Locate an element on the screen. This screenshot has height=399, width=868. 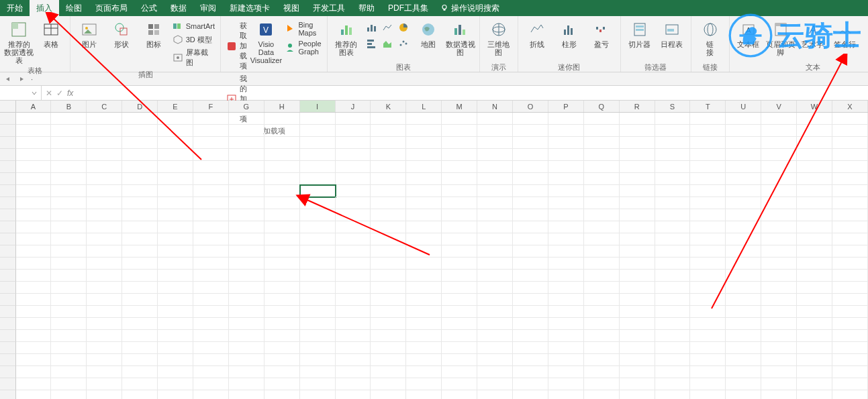
cell-Q5 is located at coordinates (601, 167).